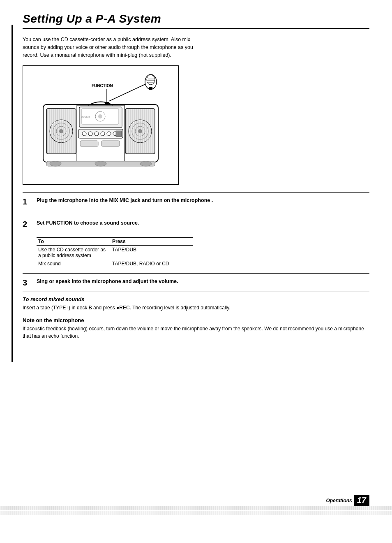 This screenshot has height=543, width=392. What do you see at coordinates (127, 93) in the screenshot?
I see `mic-cable` at bounding box center [127, 93].